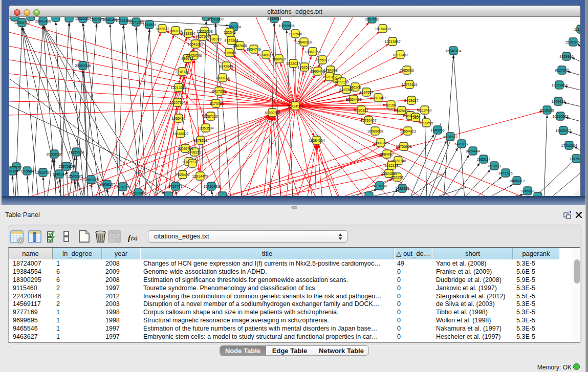  What do you see at coordinates (401, 111) in the screenshot?
I see `svg-text: 10025433` at bounding box center [401, 111].